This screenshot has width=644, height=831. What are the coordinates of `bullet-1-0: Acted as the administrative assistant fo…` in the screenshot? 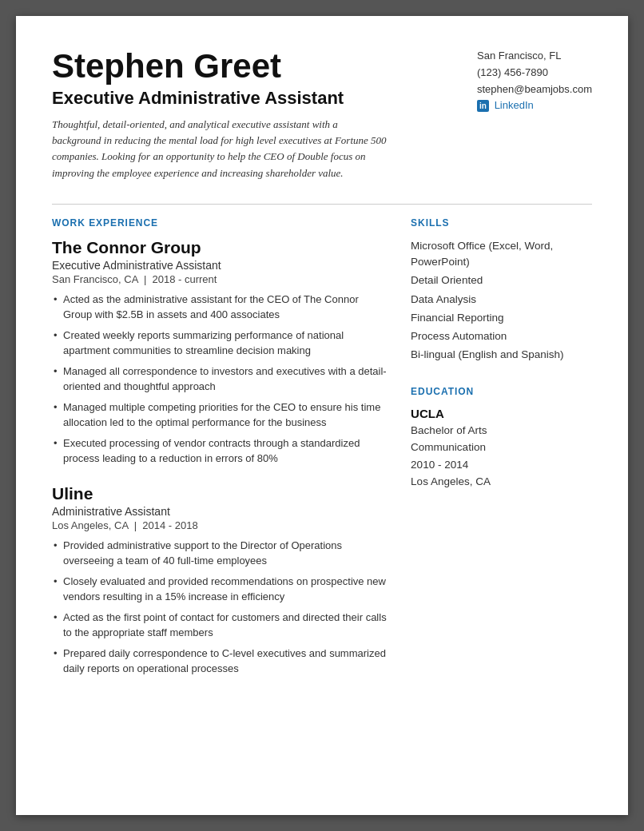 It's located at (219, 307).